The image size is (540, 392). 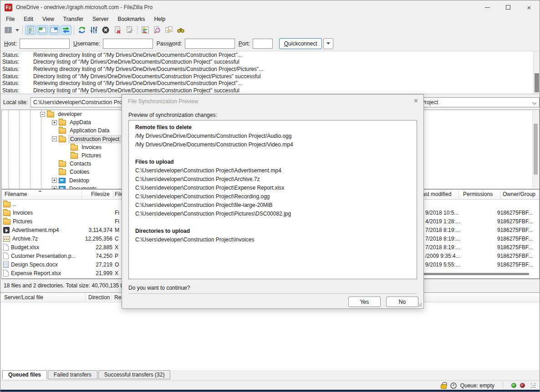 I want to click on username-input, so click(x=128, y=44).